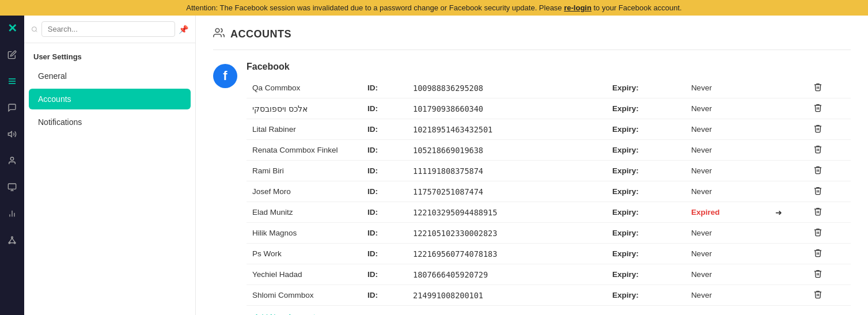 Image resolution: width=868 pixels, height=315 pixels. Describe the element at coordinates (507, 171) in the screenshot. I see `account-id: 111191808375874` at that location.